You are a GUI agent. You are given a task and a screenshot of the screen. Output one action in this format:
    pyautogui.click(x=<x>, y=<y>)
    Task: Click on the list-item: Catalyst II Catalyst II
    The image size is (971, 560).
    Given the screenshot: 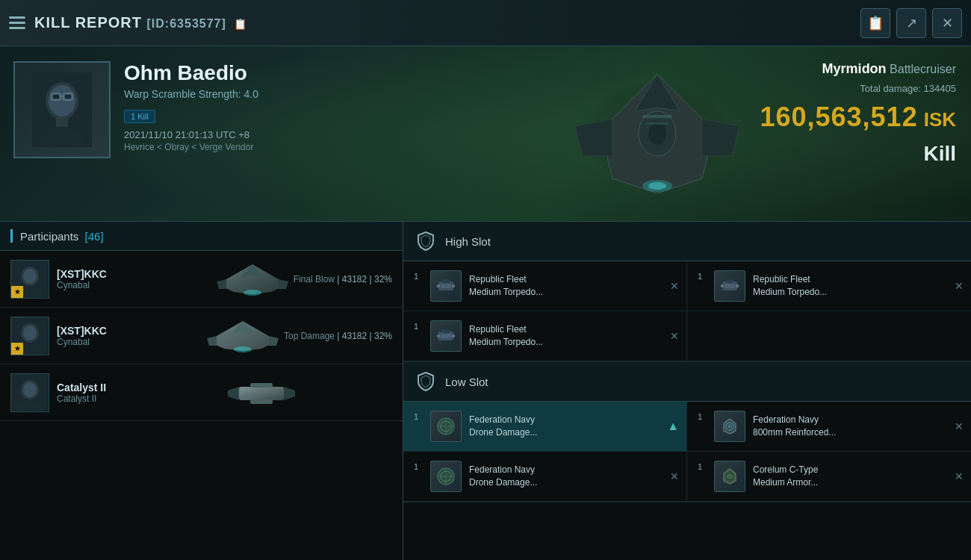 What is the action you would take?
    pyautogui.click(x=202, y=393)
    